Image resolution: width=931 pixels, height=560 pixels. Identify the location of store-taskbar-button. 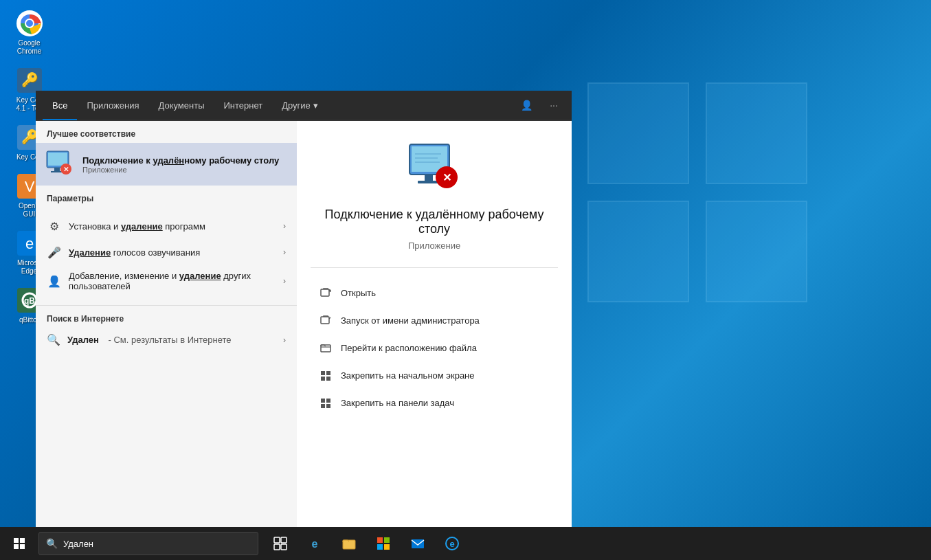
(383, 544).